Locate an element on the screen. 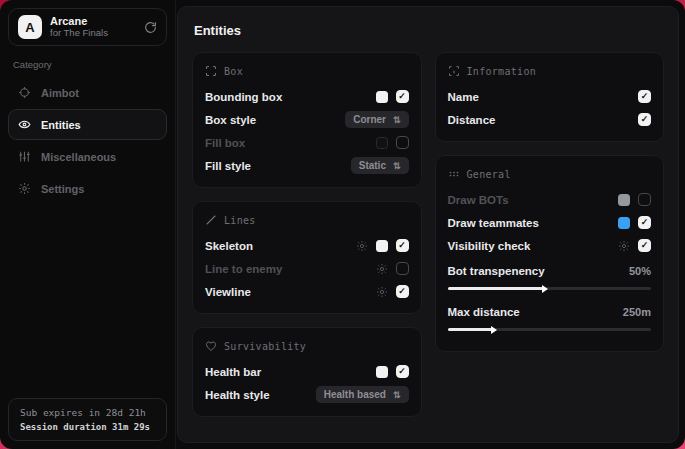 This screenshot has width=685, height=449. section-lines: Lines Skeleton Line to enemy is located at coordinates (307, 258).